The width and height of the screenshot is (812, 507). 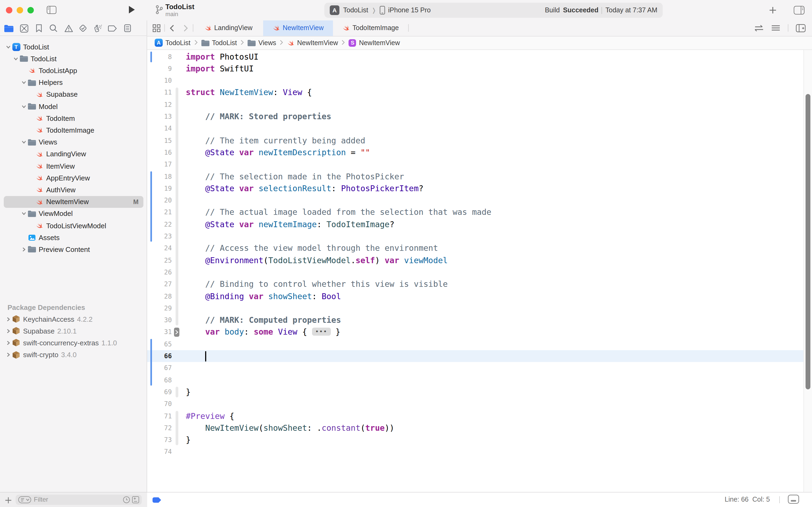 What do you see at coordinates (479, 153) in the screenshot?
I see `code-line-16: 16 @State var newItemDescription = ""` at bounding box center [479, 153].